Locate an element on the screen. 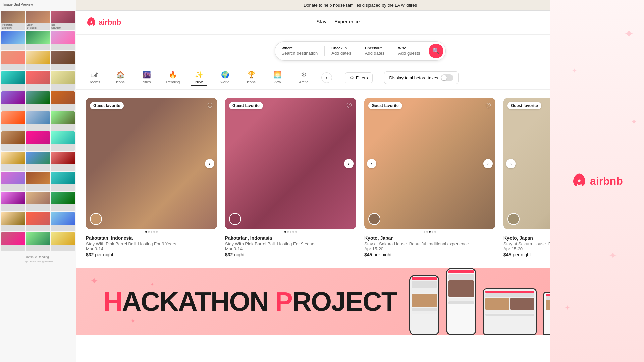  category-icons: 🏠 icons is located at coordinates (120, 78).